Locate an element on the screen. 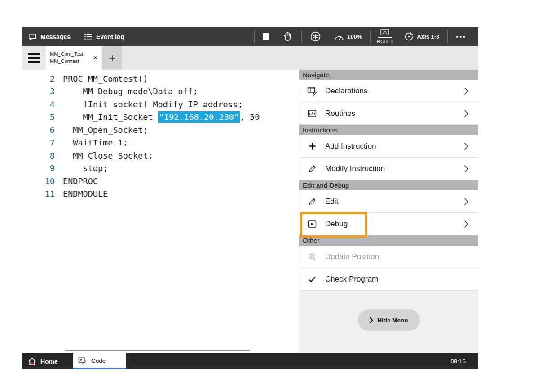 This screenshot has height=392, width=547. speed-value: 100% is located at coordinates (355, 37).